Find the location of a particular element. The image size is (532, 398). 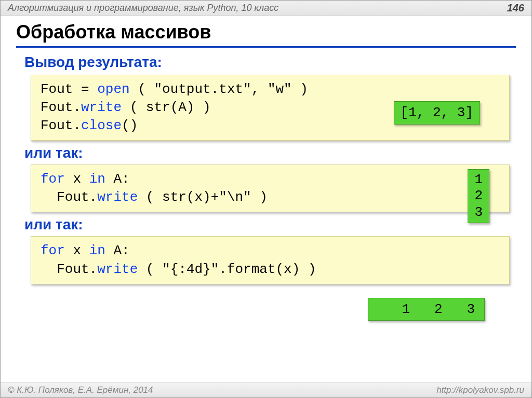

section1-heading: Вывод результата: is located at coordinates (270, 62).